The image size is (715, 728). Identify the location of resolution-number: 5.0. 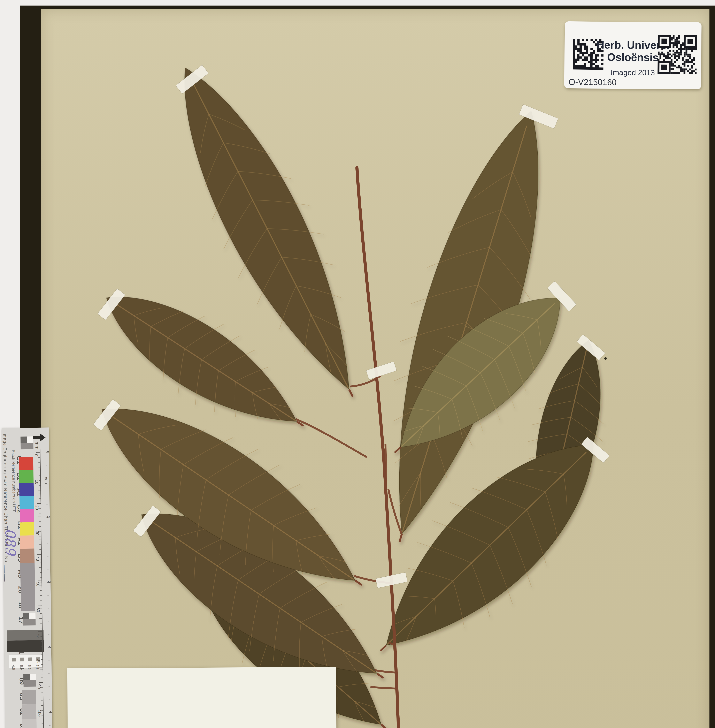
(21, 667).